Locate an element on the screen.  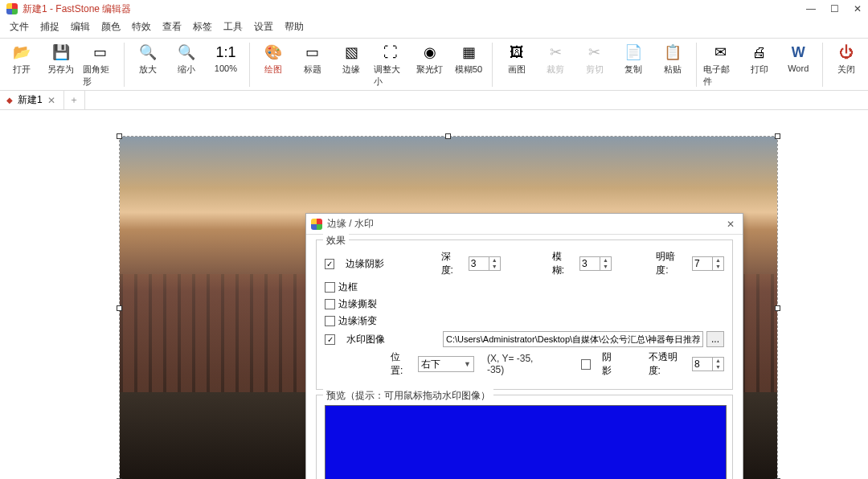
border-label: 边框 is located at coordinates (348, 288).